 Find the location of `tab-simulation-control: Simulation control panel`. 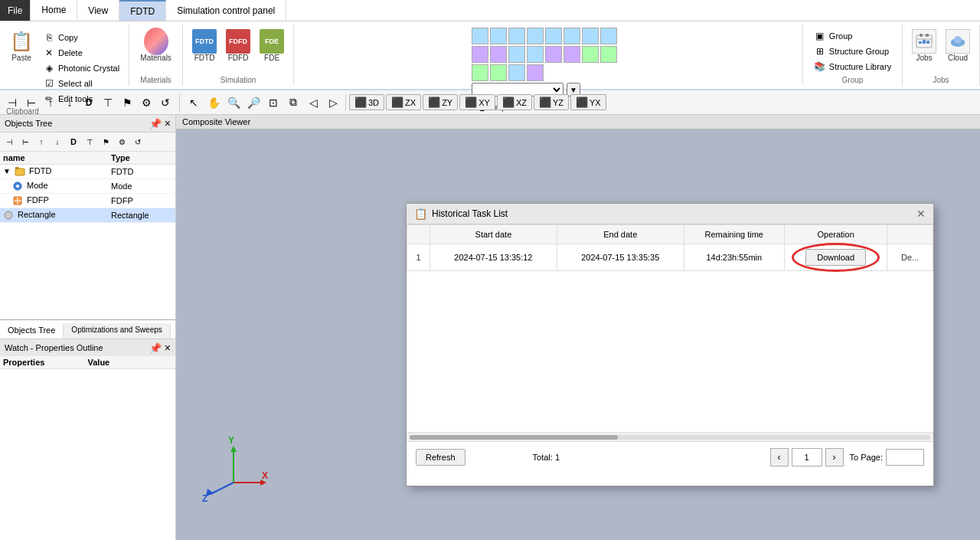

tab-simulation-control: Simulation control panel is located at coordinates (227, 11).